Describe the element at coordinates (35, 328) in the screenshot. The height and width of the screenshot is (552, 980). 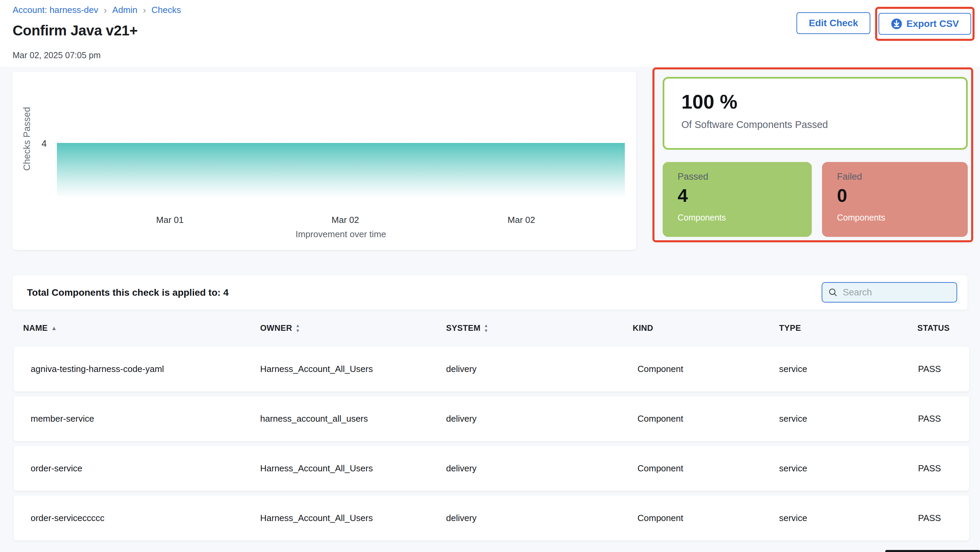
I see `column-header-name-label: NAME` at that location.